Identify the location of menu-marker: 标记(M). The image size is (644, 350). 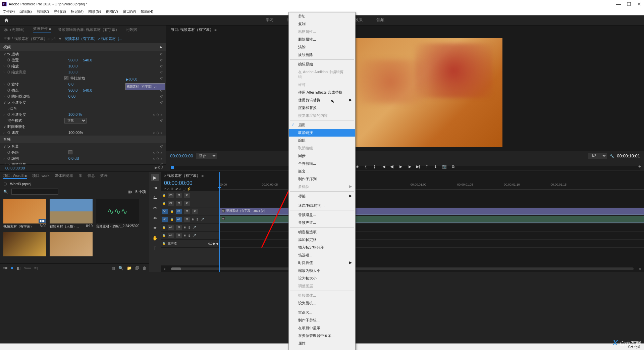
(77, 11).